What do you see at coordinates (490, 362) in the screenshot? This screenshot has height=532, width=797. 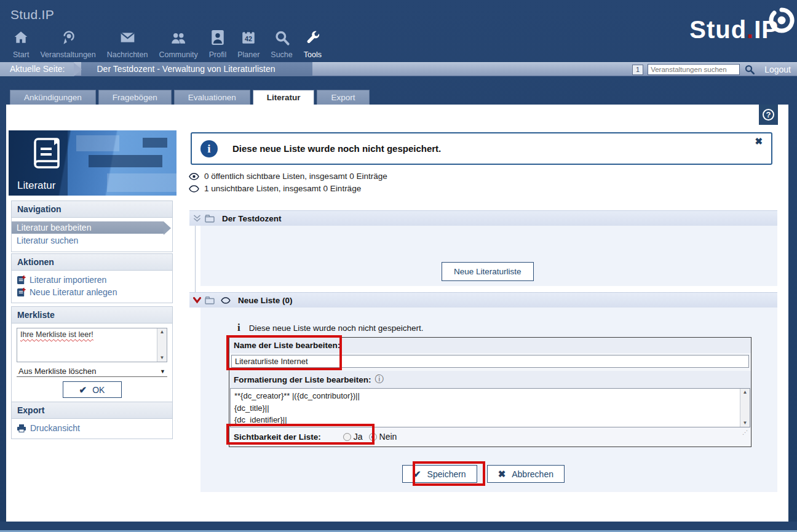 I see `list-name-input` at bounding box center [490, 362].